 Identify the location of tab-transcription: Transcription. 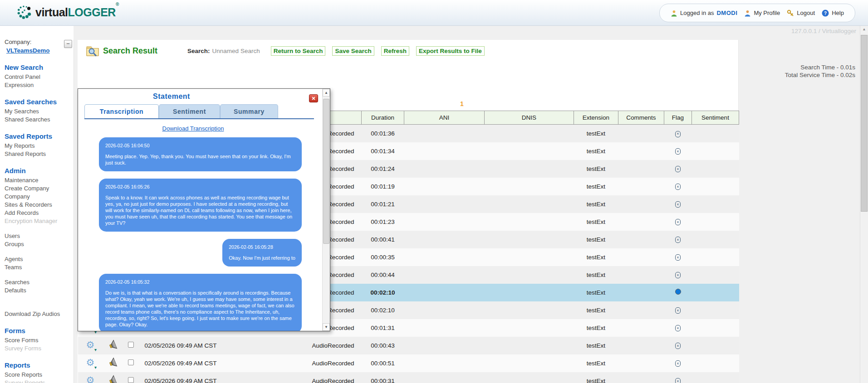
(122, 112).